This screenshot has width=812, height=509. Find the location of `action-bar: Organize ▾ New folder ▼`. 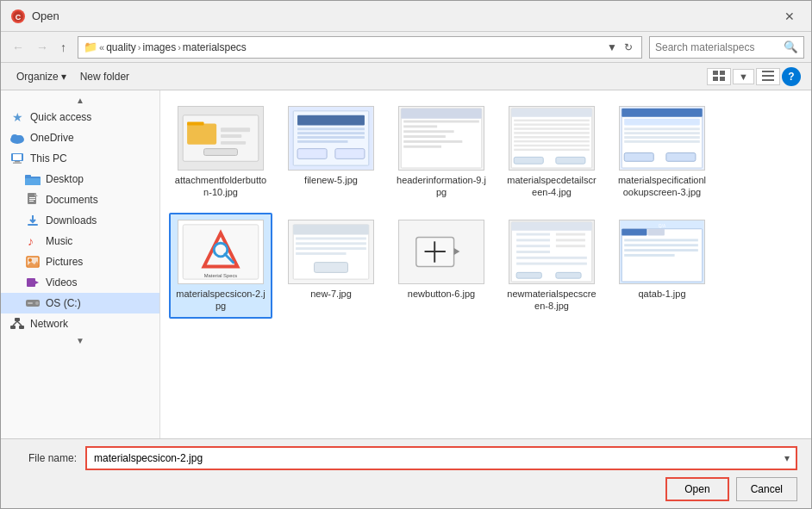

action-bar: Organize ▾ New folder ▼ is located at coordinates (406, 77).